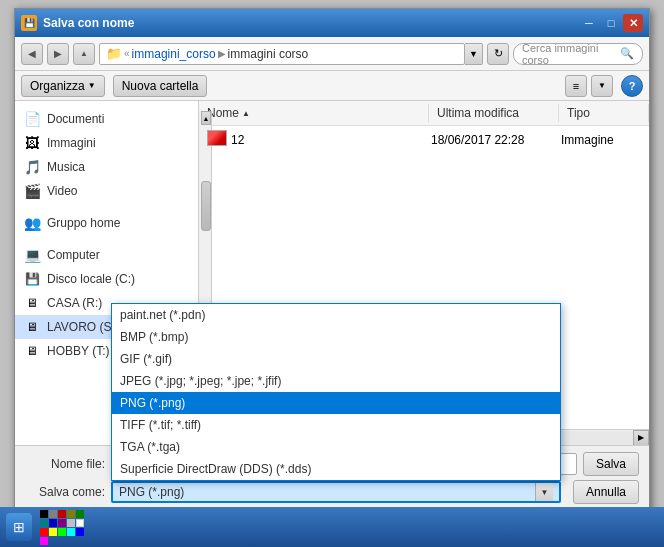 The width and height of the screenshot is (664, 547). What do you see at coordinates (611, 464) in the screenshot?
I see `salva-button: Salva` at bounding box center [611, 464].